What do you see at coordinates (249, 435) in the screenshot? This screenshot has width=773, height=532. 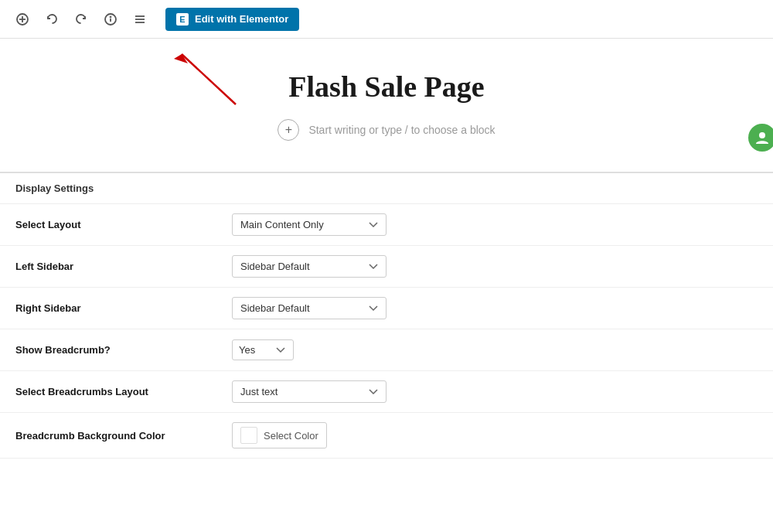 I see `color-swatch` at bounding box center [249, 435].